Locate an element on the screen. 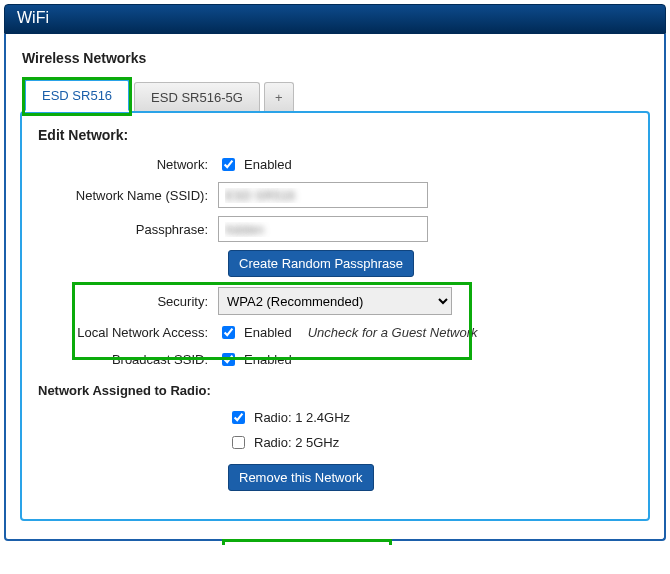 Image resolution: width=670 pixels, height=574 pixels. broadcast-checkbox is located at coordinates (228, 360).